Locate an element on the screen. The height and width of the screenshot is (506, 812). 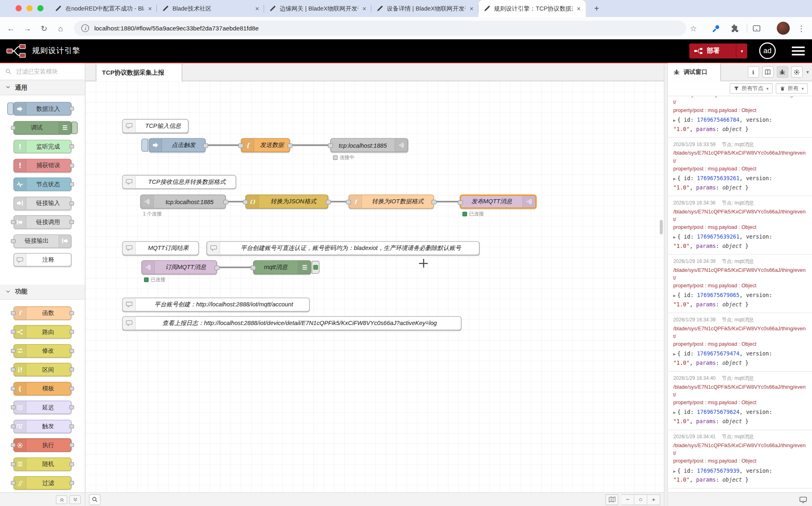
flow-node: {发送数据 is located at coordinates (266, 145).